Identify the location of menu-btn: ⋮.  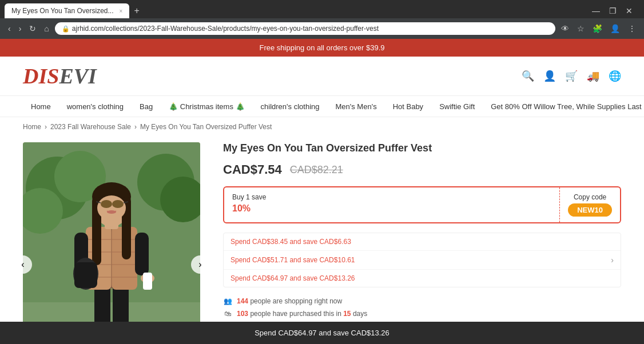
(632, 29).